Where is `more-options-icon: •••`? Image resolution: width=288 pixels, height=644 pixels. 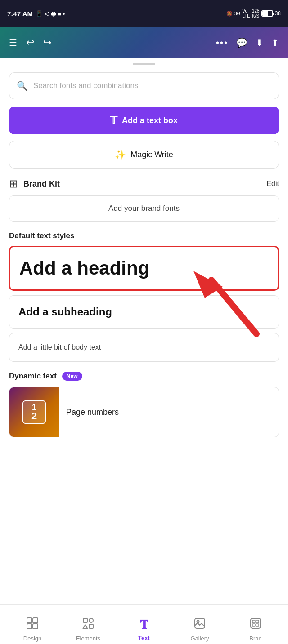 more-options-icon: ••• is located at coordinates (222, 43).